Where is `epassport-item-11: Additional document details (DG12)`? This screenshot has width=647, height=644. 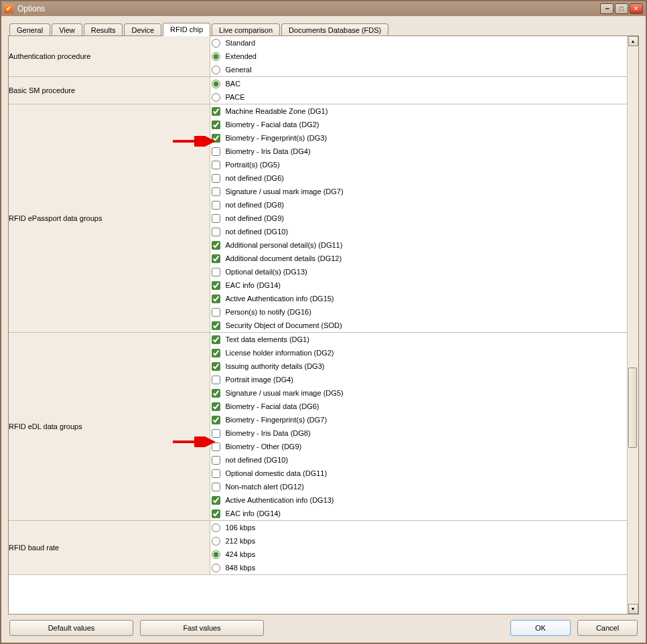
epassport-item-11: Additional document details (DG12) is located at coordinates (419, 258).